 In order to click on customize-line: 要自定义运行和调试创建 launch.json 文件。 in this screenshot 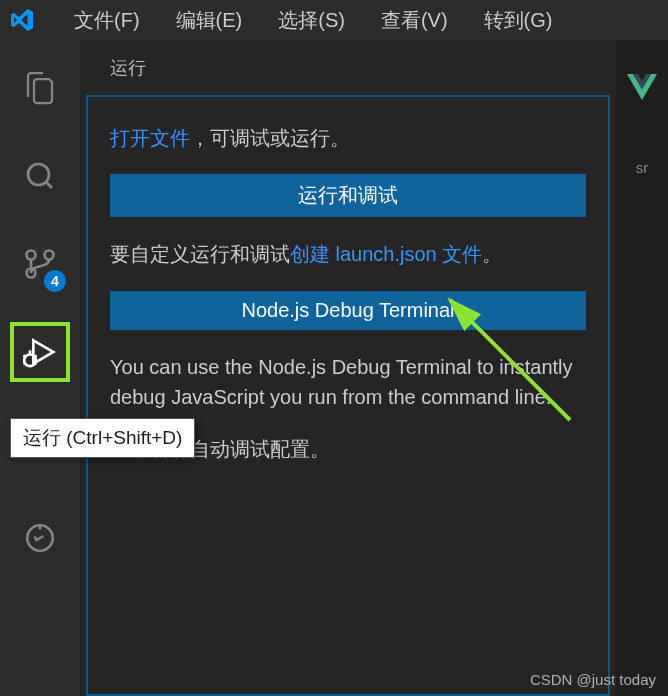, I will do `click(348, 254)`.